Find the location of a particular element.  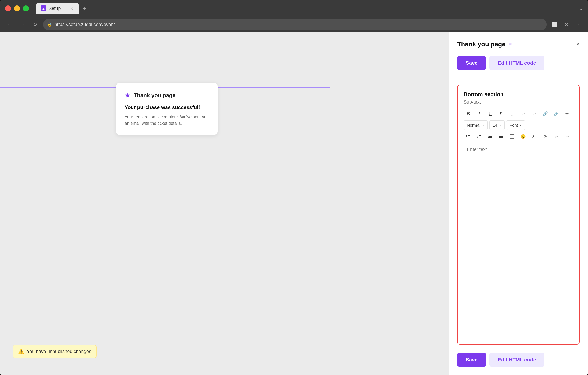

panel-top-actions: Save Edit HTML code is located at coordinates (518, 63).